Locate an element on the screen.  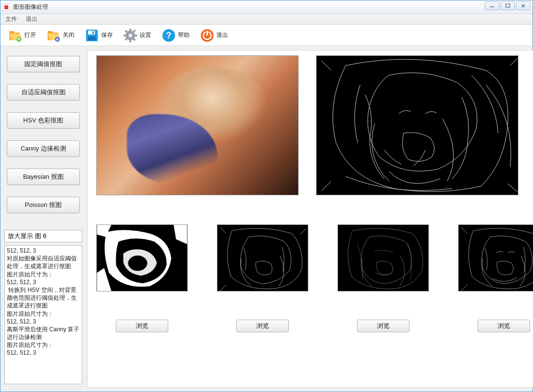
toolbar-close-label: 关闭 is located at coordinates (69, 35).